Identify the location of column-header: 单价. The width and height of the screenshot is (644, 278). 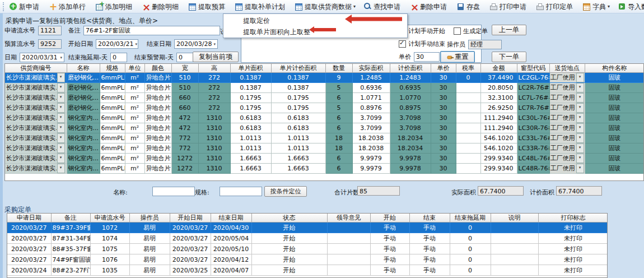
(444, 68).